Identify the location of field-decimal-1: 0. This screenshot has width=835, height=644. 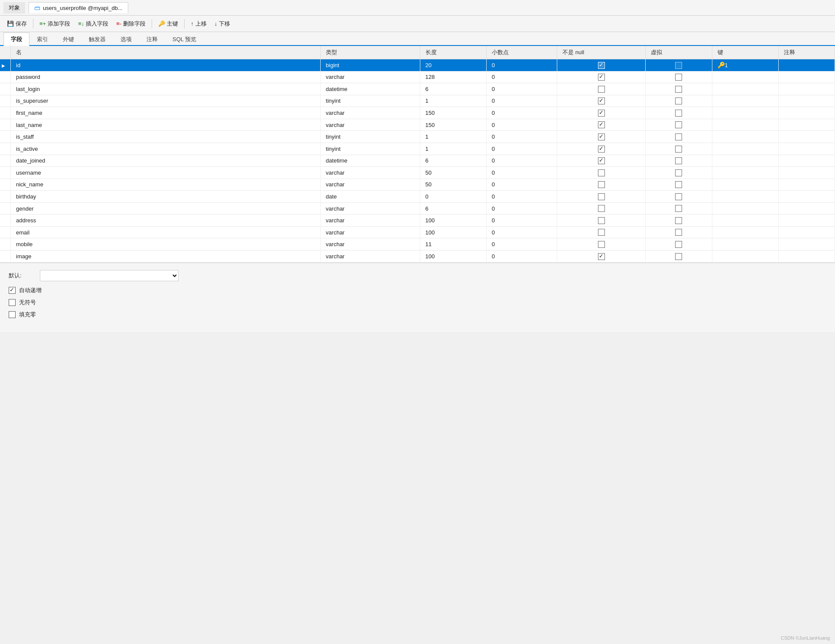
(522, 77).